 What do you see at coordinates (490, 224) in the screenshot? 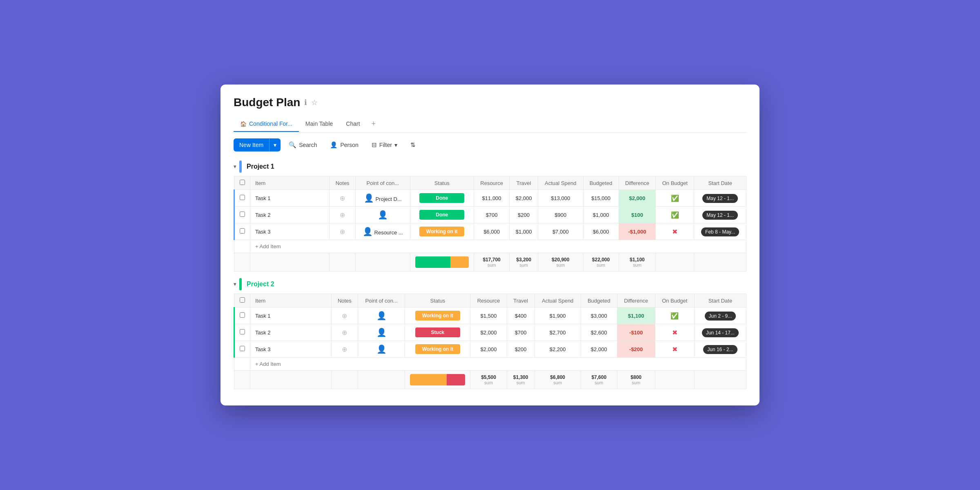
I see `group1-table: Item Notes Point of con... Status Resour…` at bounding box center [490, 224].